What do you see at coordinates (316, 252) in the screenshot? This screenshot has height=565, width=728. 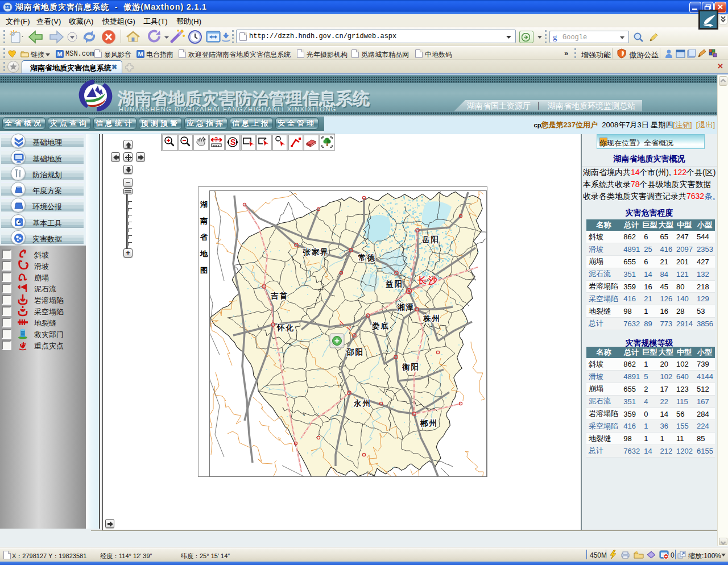 I see `svg-text: 张家界` at bounding box center [316, 252].